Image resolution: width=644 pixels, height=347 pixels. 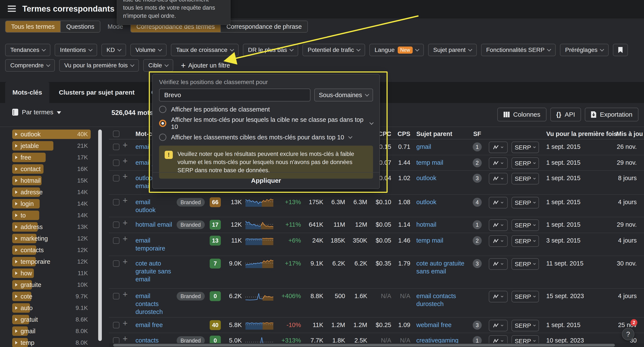 What do you see at coordinates (52, 250) in the screenshot?
I see `sidebar-term-contacts: contacts12K` at bounding box center [52, 250].